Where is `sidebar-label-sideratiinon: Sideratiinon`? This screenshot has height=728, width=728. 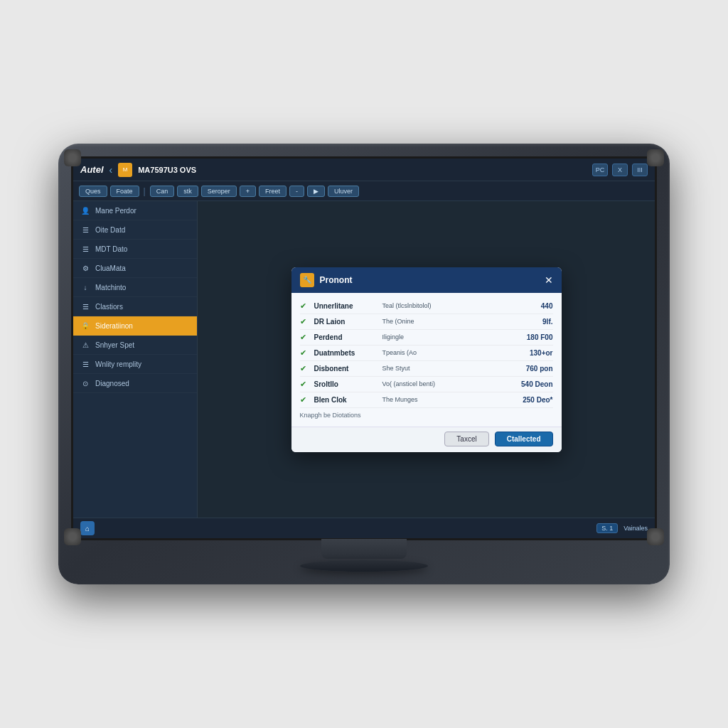 sidebar-label-sideratiinon: Sideratiinon is located at coordinates (114, 326).